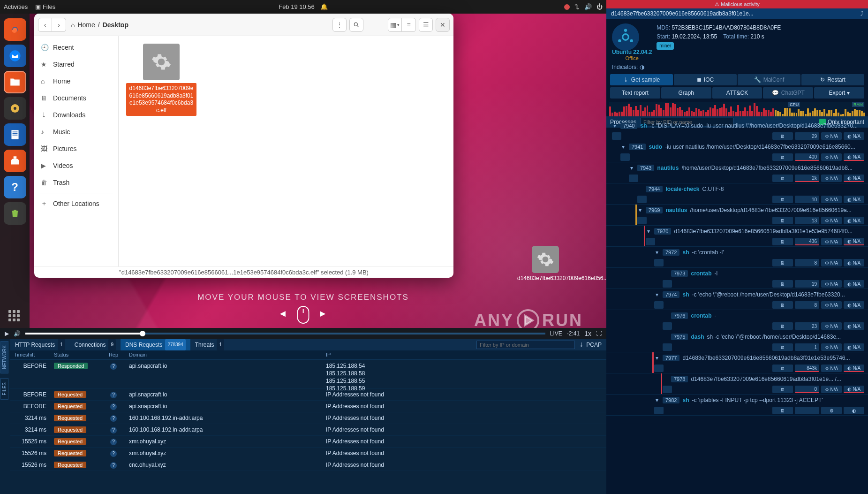  Describe the element at coordinates (737, 363) in the screenshot. I see `process-row: ▾7977d14683e7fbe633207009e616e85660619ad…` at that location.